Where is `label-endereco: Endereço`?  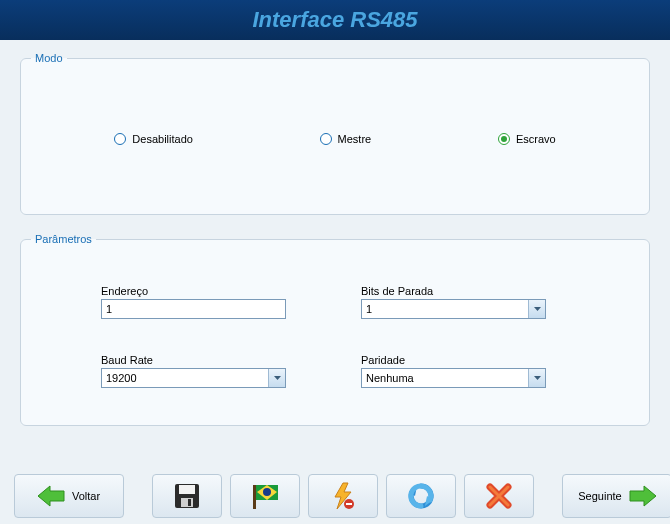
label-endereco: Endereço is located at coordinates (196, 291).